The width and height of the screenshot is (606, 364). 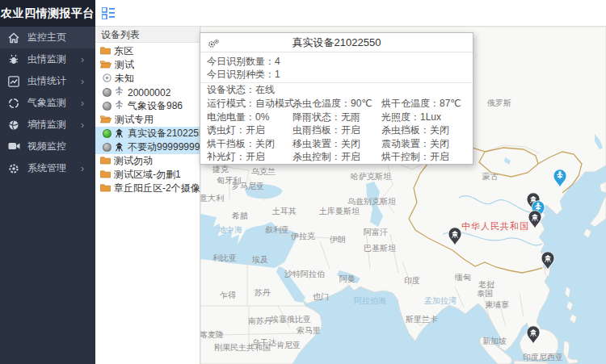 What do you see at coordinates (48, 168) in the screenshot?
I see `sidebar-item-6: 系统管理›` at bounding box center [48, 168].